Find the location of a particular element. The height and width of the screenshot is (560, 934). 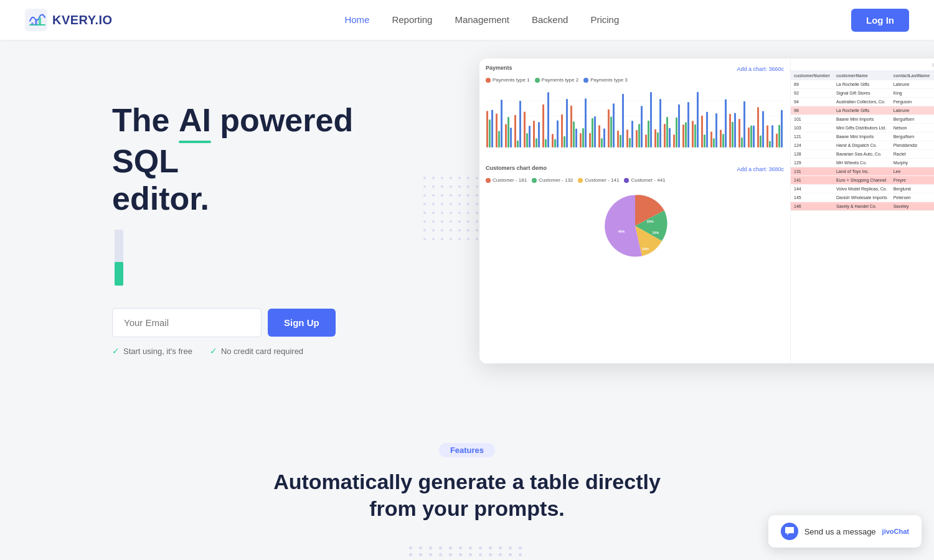

chat-brand: jivoChat is located at coordinates (895, 531).